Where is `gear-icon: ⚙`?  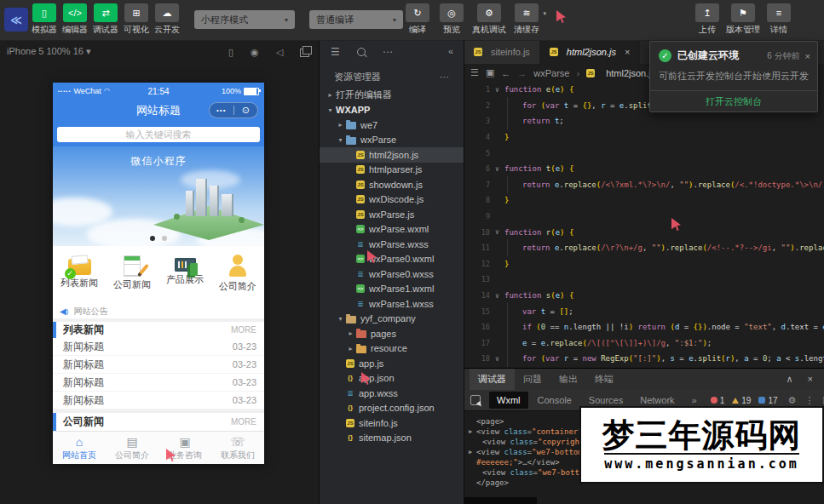
gear-icon: ⚙ is located at coordinates (792, 400).